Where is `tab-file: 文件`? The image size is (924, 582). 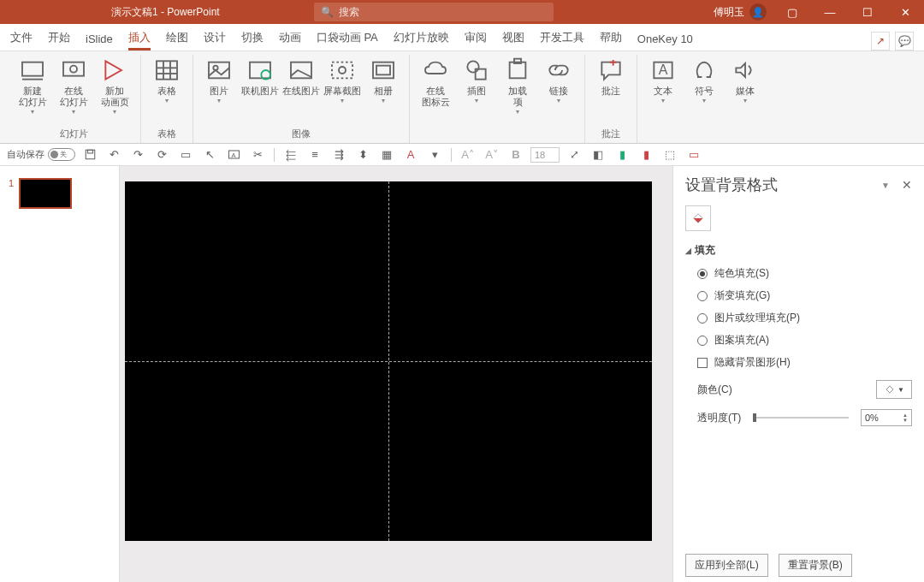 tab-file: 文件 is located at coordinates (21, 40).